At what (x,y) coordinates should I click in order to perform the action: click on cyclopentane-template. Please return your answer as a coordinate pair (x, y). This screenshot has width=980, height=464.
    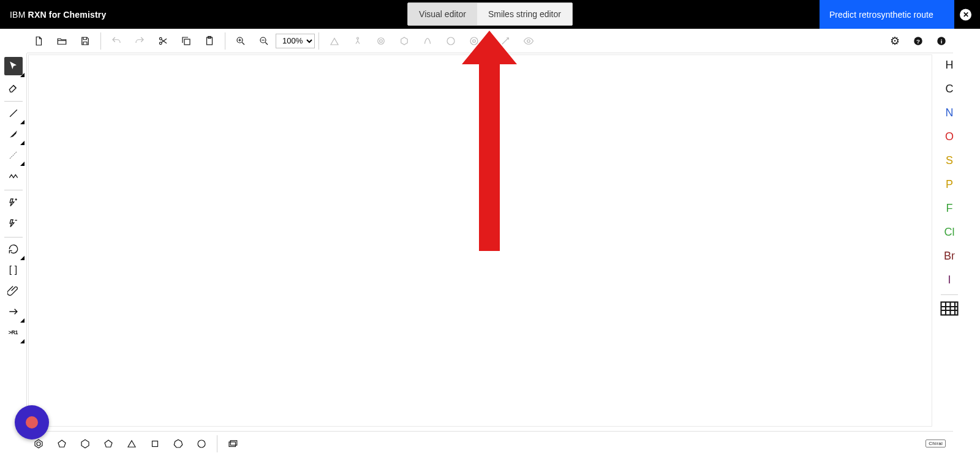
    Looking at the image, I should click on (62, 444).